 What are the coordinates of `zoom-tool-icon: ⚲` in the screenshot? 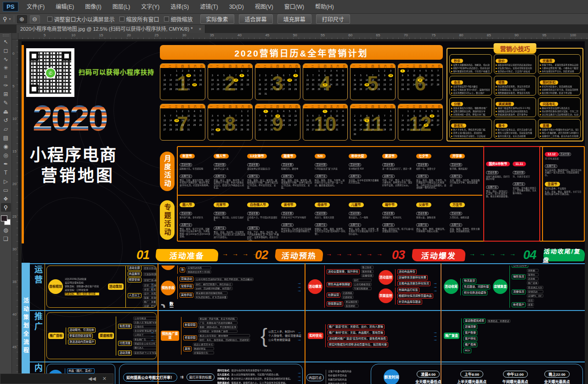 It's located at (6, 208).